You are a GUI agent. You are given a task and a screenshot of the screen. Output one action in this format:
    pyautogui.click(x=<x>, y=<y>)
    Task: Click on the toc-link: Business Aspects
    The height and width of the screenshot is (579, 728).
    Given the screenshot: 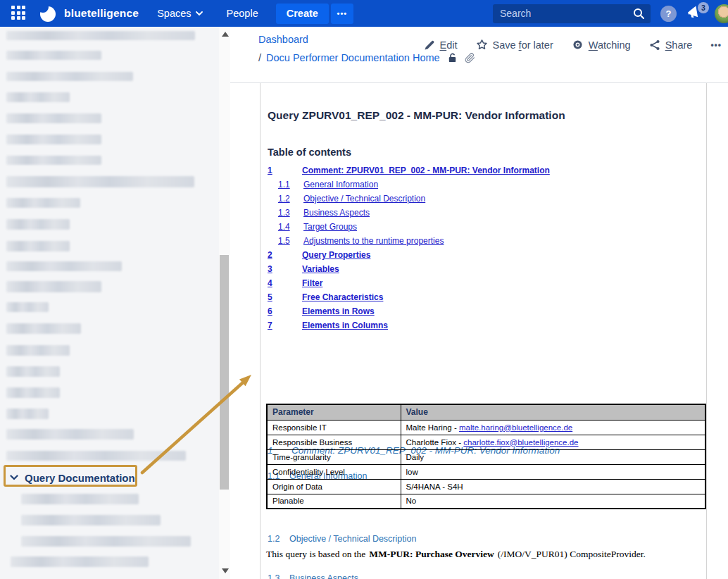 What is the action you would take?
    pyautogui.click(x=337, y=213)
    